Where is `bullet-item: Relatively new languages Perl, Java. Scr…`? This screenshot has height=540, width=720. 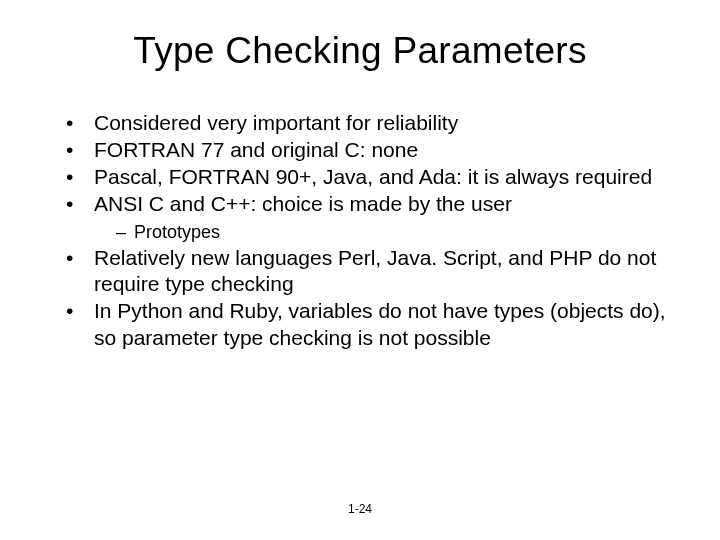 bullet-item: Relatively new languages Perl, Java. Scr… is located at coordinates (374, 272).